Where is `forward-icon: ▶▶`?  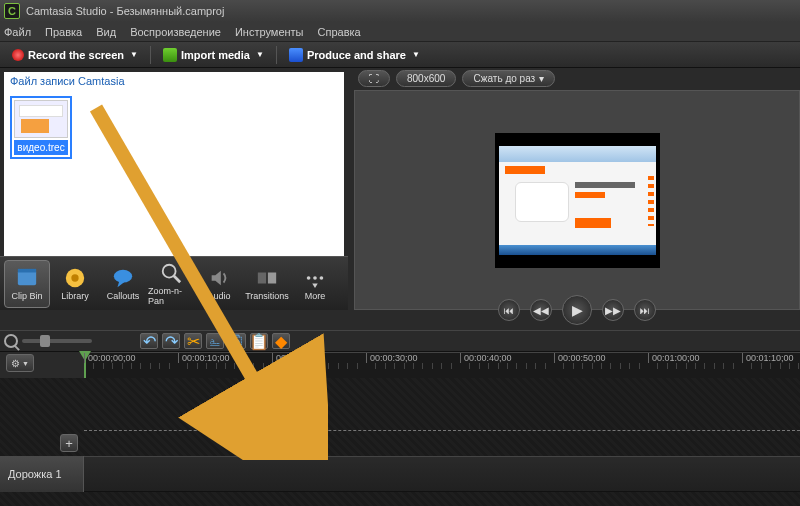
forward-icon: ▶▶ is located at coordinates (613, 310).